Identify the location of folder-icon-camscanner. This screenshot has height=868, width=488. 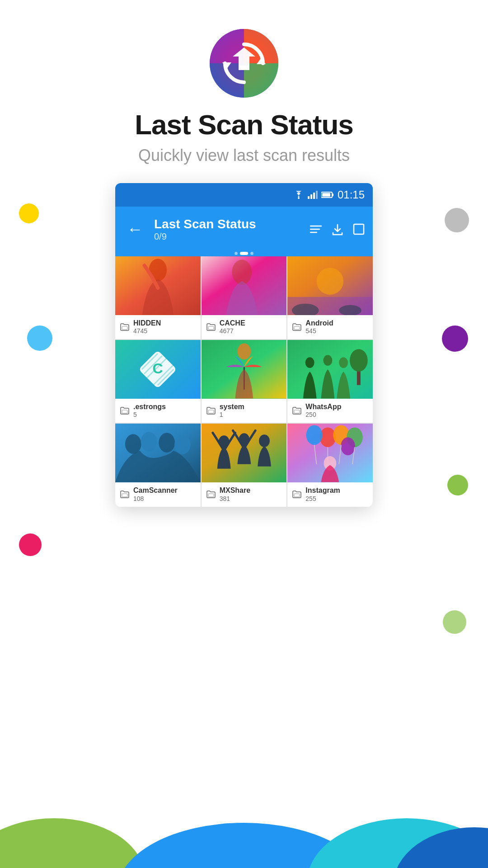
(125, 494).